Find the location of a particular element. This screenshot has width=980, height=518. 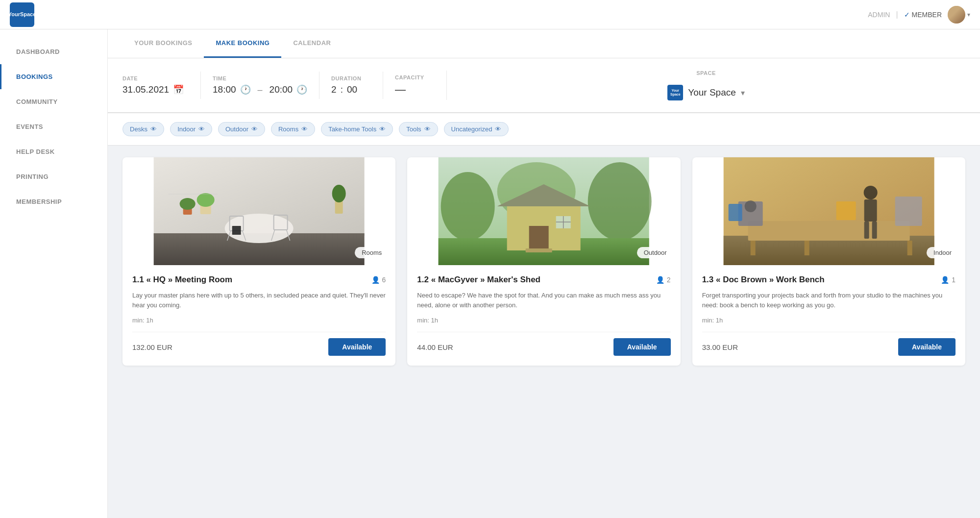

card-doc-brown-bench: Indoor 1.3 « Doc Brown » Work Bench 👤 1 … is located at coordinates (829, 262).